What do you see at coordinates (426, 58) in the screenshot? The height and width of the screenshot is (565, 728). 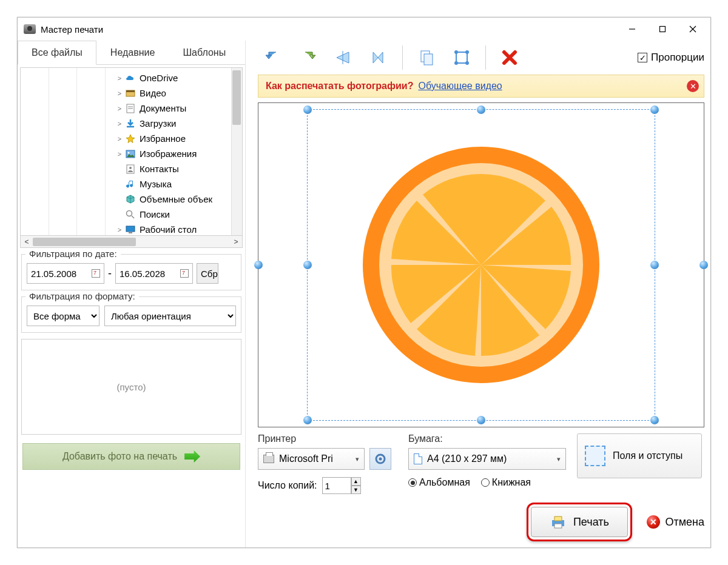 I see `copy-button` at bounding box center [426, 58].